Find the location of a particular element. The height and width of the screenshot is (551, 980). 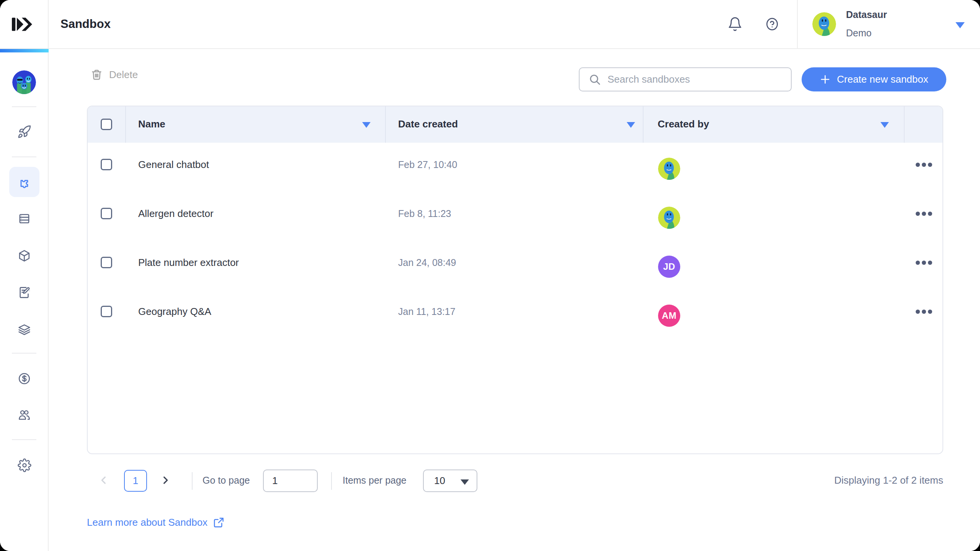

created-by-avatar: AM is located at coordinates (669, 316).